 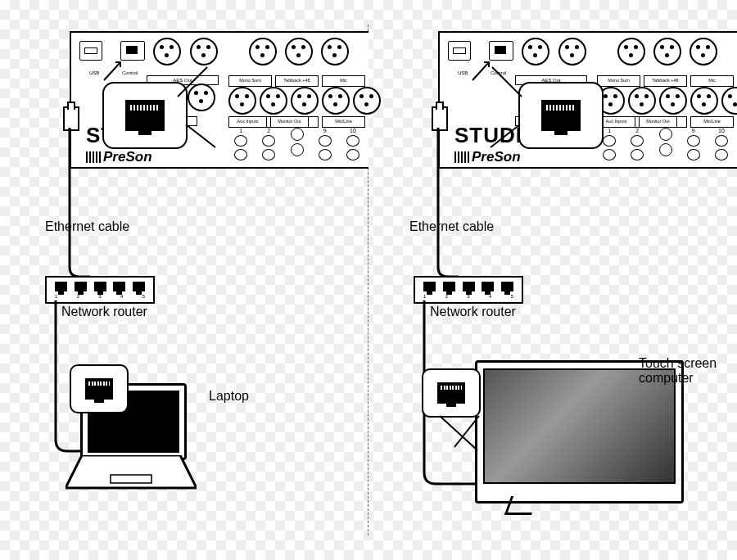 I want to click on port-label: Mic, so click(x=344, y=81).